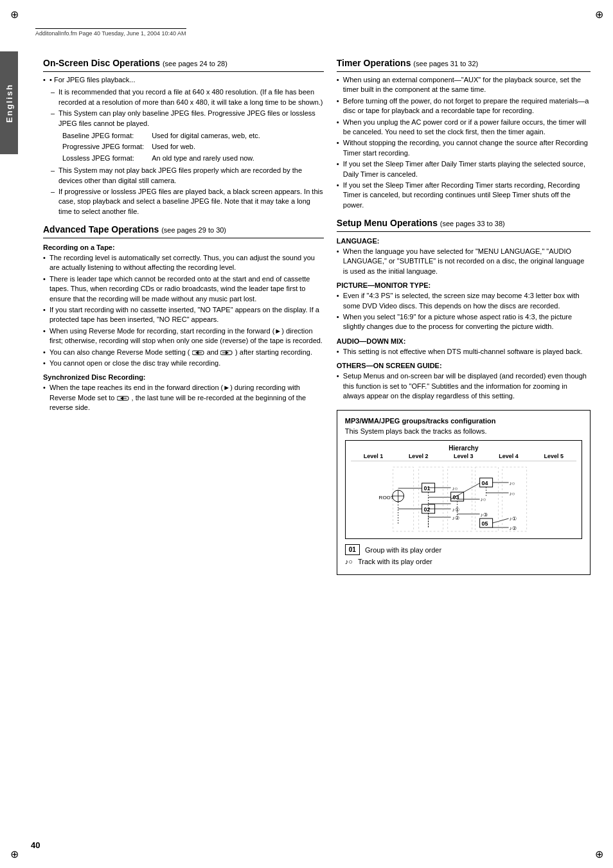 Image resolution: width=613 pixels, height=868 pixels. Describe the element at coordinates (464, 352) in the screenshot. I see `audio-bullets: This setting is not effective when DTS m…` at that location.